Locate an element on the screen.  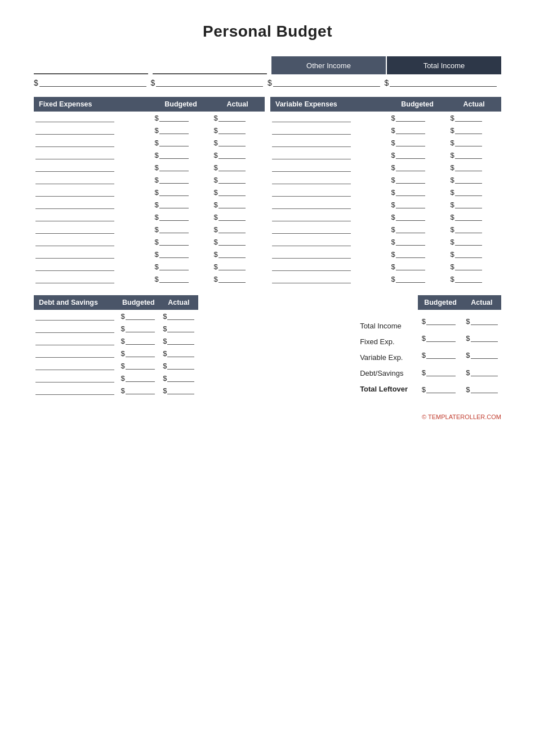
income-value-1: $ is located at coordinates (90, 82).